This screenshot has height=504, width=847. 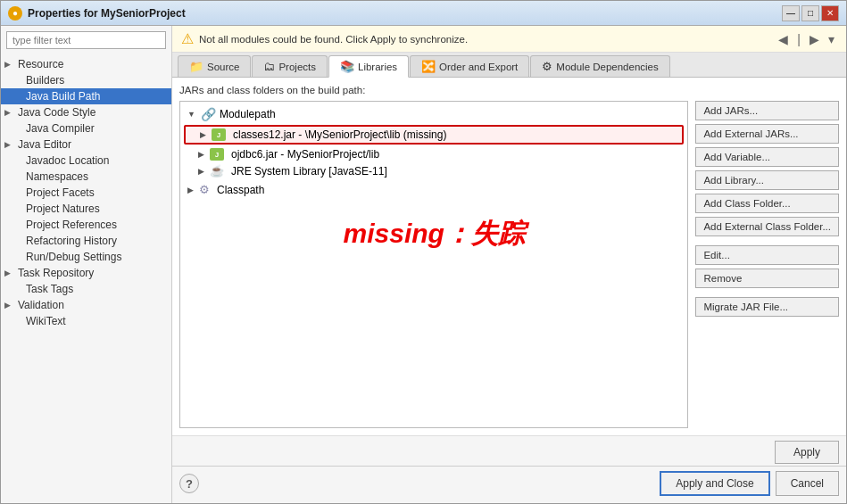 I want to click on sidebar-item-label: Validation, so click(x=41, y=305).